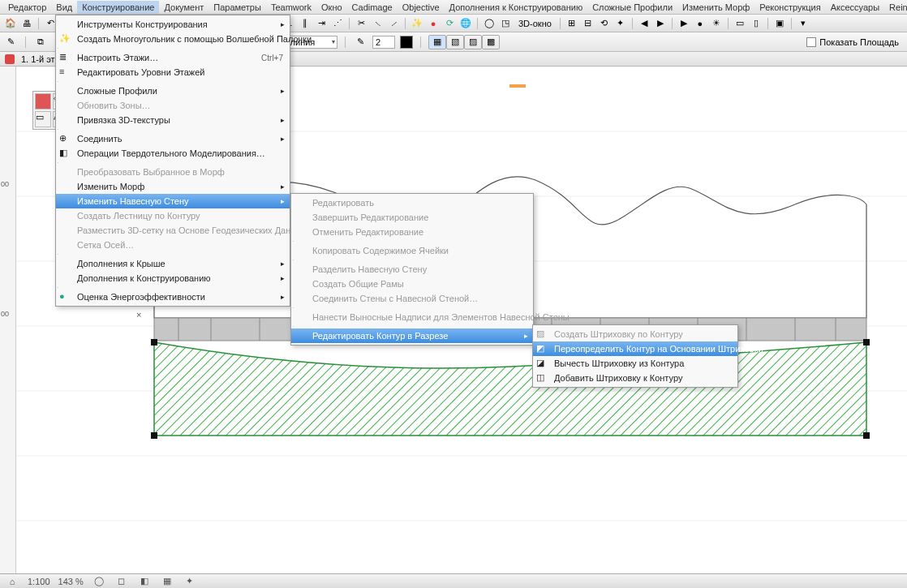  Describe the element at coordinates (190, 582) in the screenshot. I see `sb-e-icon: ✦` at that location.